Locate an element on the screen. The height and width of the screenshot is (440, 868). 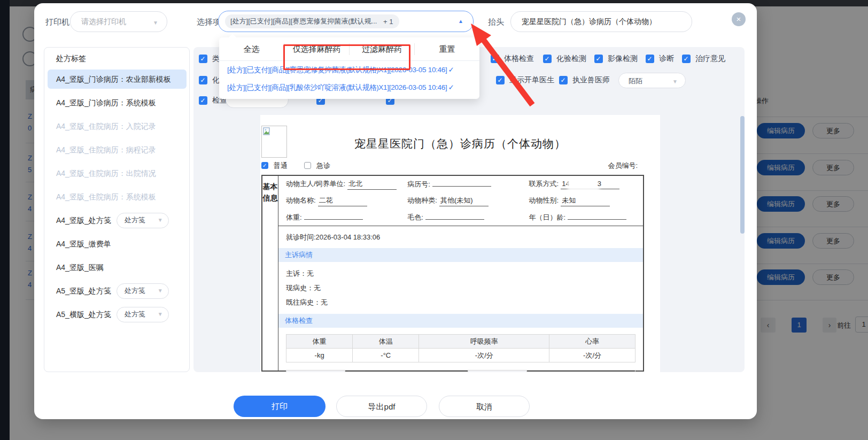
option-label: 化验检测 is located at coordinates (571, 59).